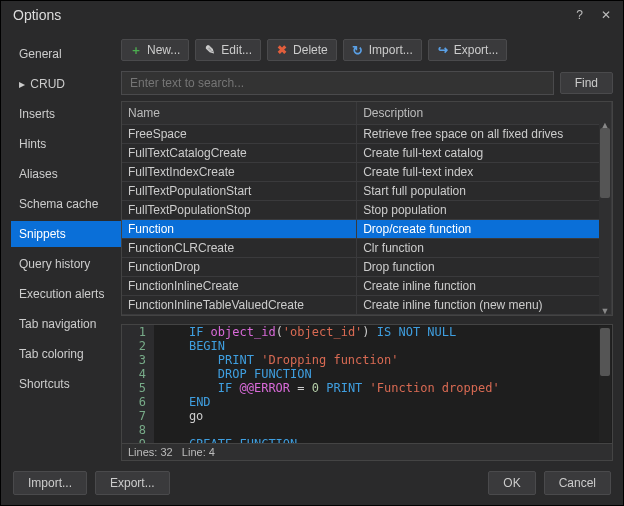 The width and height of the screenshot is (624, 506). What do you see at coordinates (382, 50) in the screenshot?
I see `import-button: ↻ Import...` at bounding box center [382, 50].